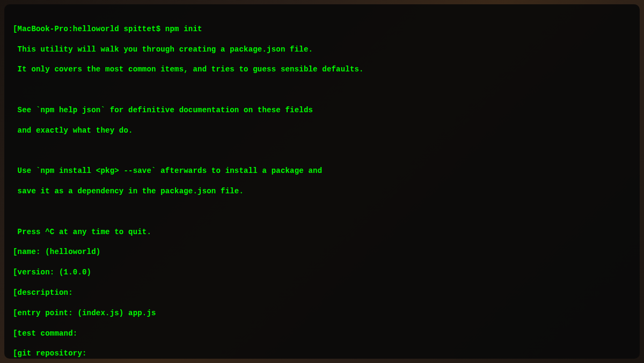 The width and height of the screenshot is (644, 363). Describe the element at coordinates (322, 49) in the screenshot. I see `output-line: This utility will walk you through creat…` at that location.